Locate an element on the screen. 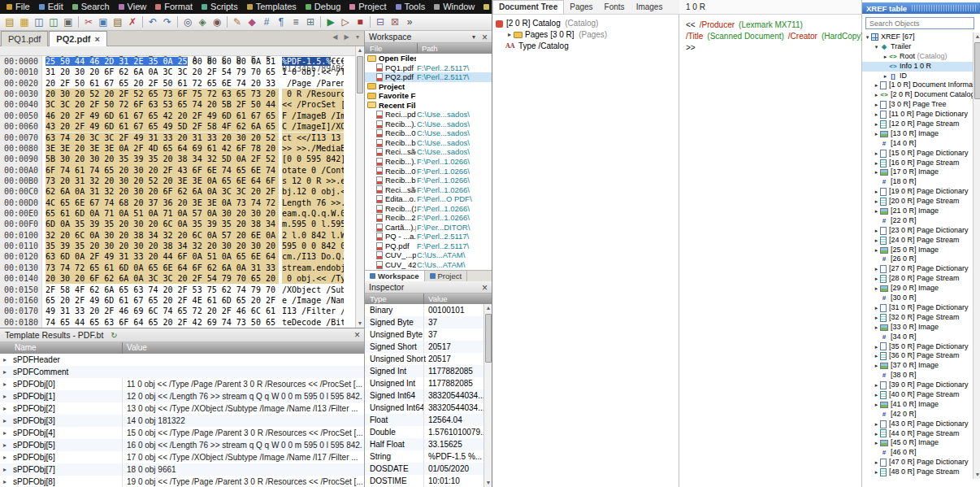 This screenshot has height=487, width=980. xref-item: ▸[35 0 R] Page Dictionary is located at coordinates (917, 347).